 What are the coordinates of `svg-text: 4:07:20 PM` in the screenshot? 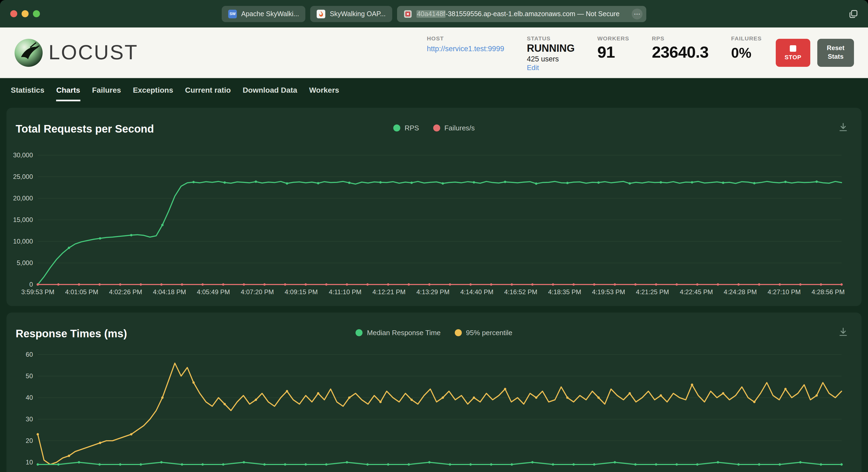 It's located at (257, 292).